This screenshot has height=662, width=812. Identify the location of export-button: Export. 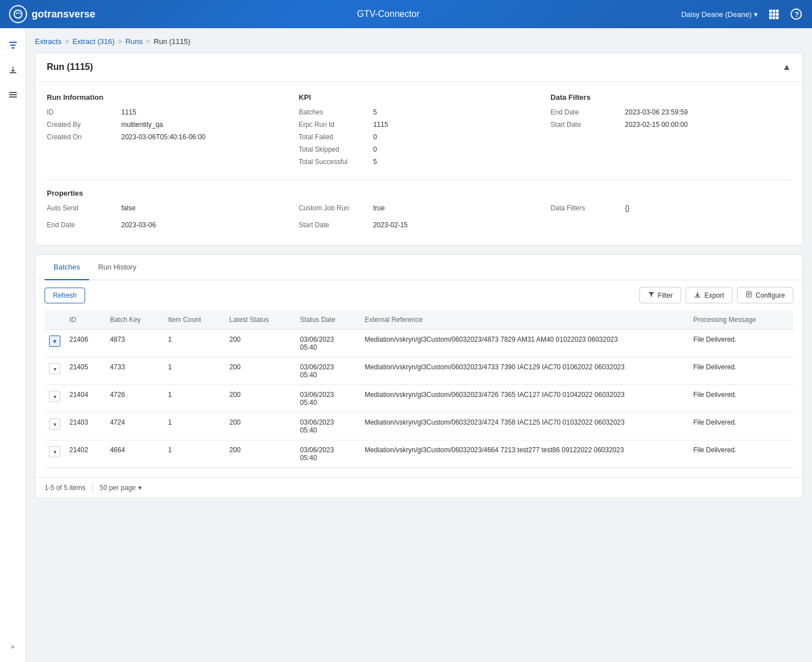
(709, 295).